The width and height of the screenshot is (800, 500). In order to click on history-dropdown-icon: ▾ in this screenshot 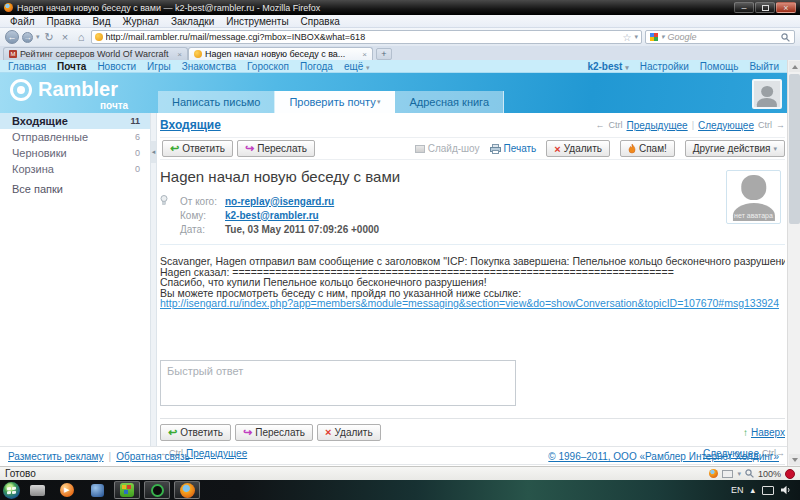, I will do `click(38, 37)`.